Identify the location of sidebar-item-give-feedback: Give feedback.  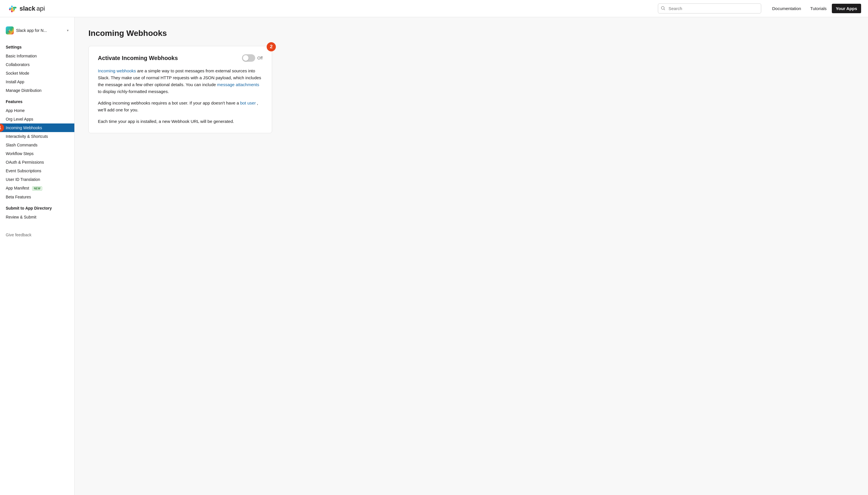
(37, 235).